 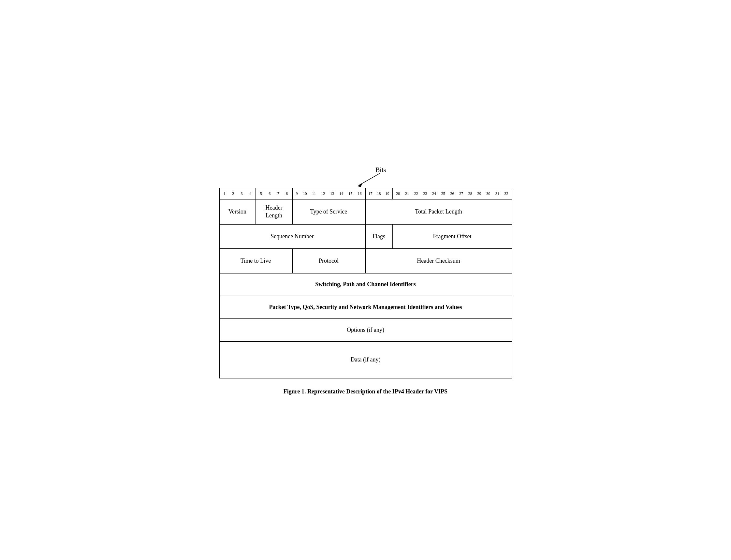 What do you see at coordinates (366, 212) in the screenshot?
I see `row-1: Version Header Length Type of Service To…` at bounding box center [366, 212].